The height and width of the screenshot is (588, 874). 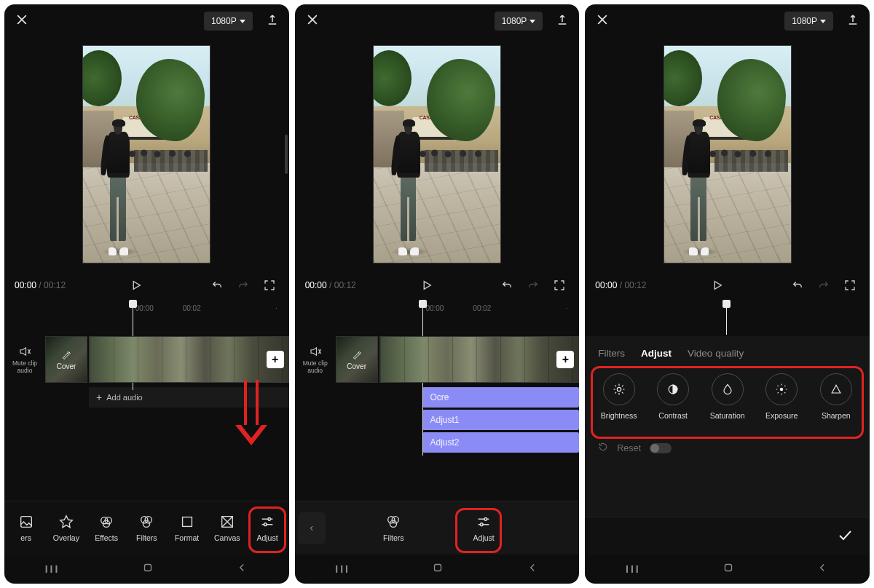 I want to click on preview-area: CASA FON, so click(x=437, y=154).